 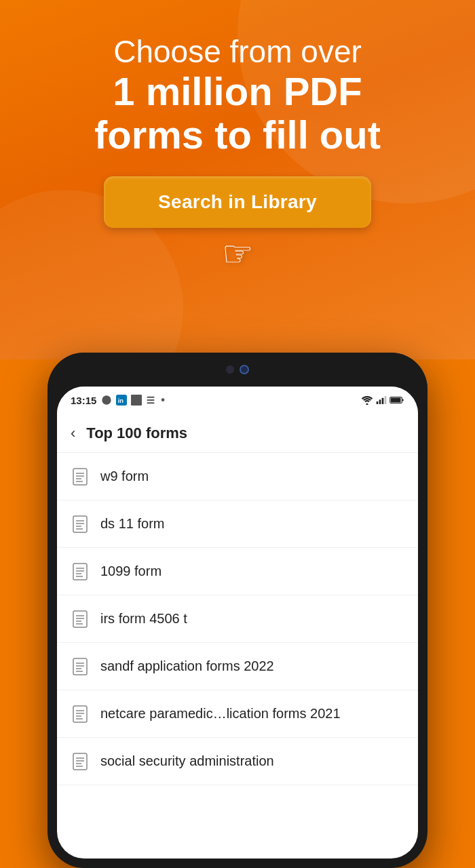 What do you see at coordinates (131, 571) in the screenshot?
I see `form-item-label: 1099 form` at bounding box center [131, 571].